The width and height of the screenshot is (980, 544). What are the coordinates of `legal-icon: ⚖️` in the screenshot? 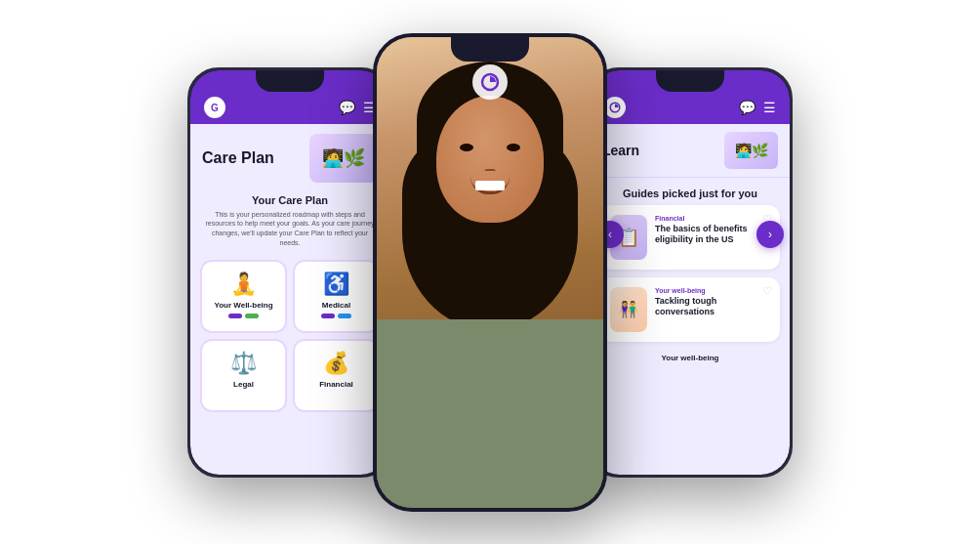 It's located at (244, 363).